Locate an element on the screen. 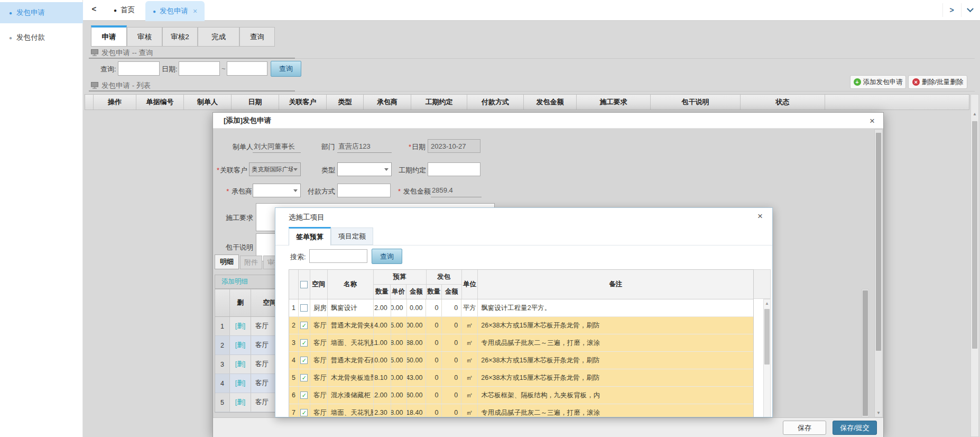 The width and height of the screenshot is (980, 437). chevron-down-icon is located at coordinates (295, 169).